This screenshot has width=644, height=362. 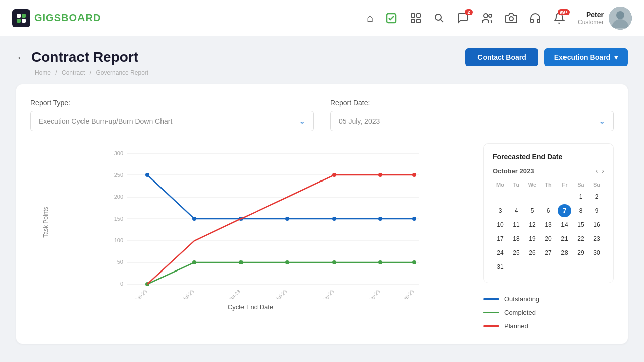 I want to click on legend-label-completed: Completed, so click(x=520, y=313).